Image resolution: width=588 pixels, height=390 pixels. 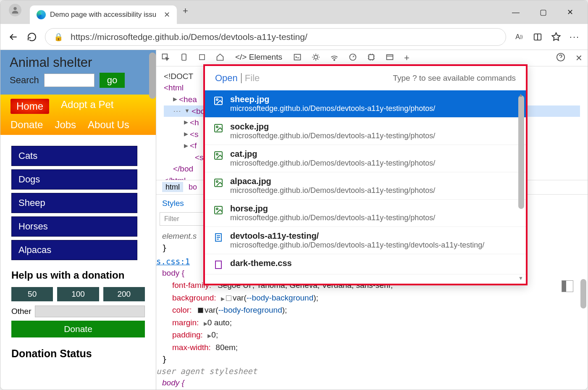 I want to click on edge-icon, so click(x=41, y=15).